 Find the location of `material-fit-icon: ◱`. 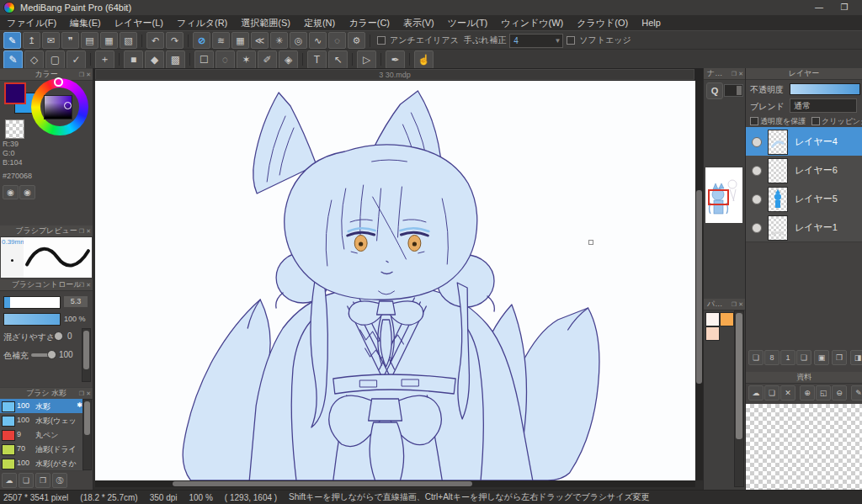

material-fit-icon: ◱ is located at coordinates (823, 393).